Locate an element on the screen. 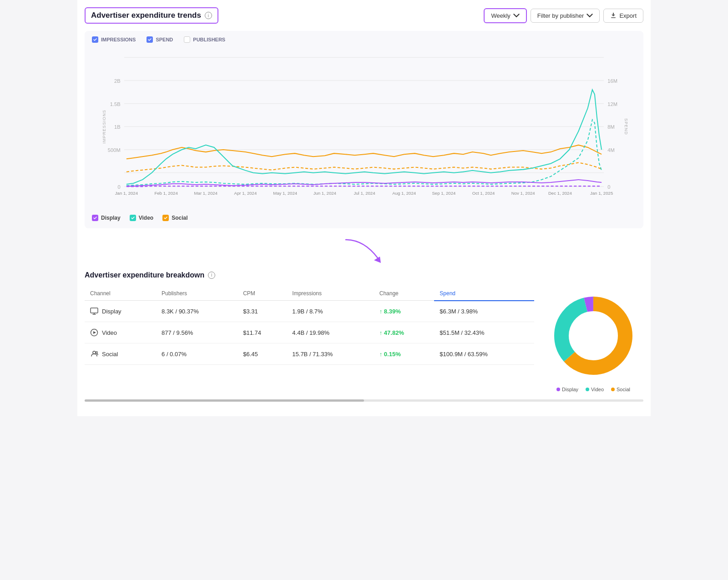 This screenshot has width=728, height=580. svg-text: Jan 1, 2024 is located at coordinates (126, 193).